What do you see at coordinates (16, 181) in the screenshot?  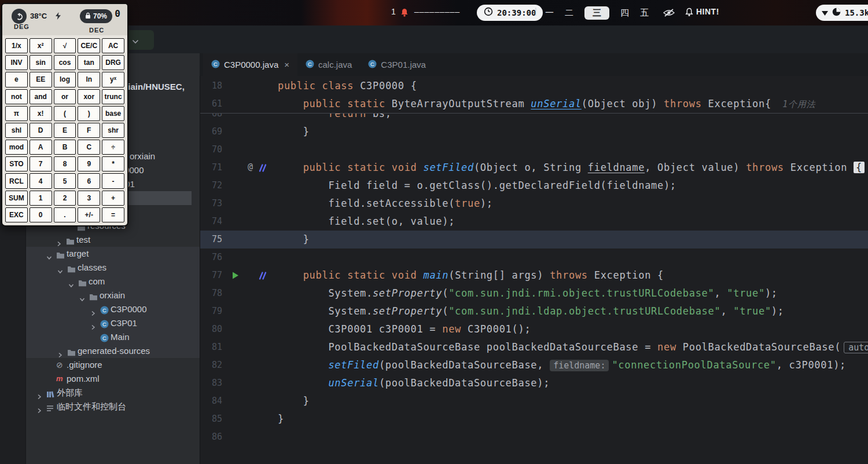 I see `calc-key-RCL: RCL` at bounding box center [16, 181].